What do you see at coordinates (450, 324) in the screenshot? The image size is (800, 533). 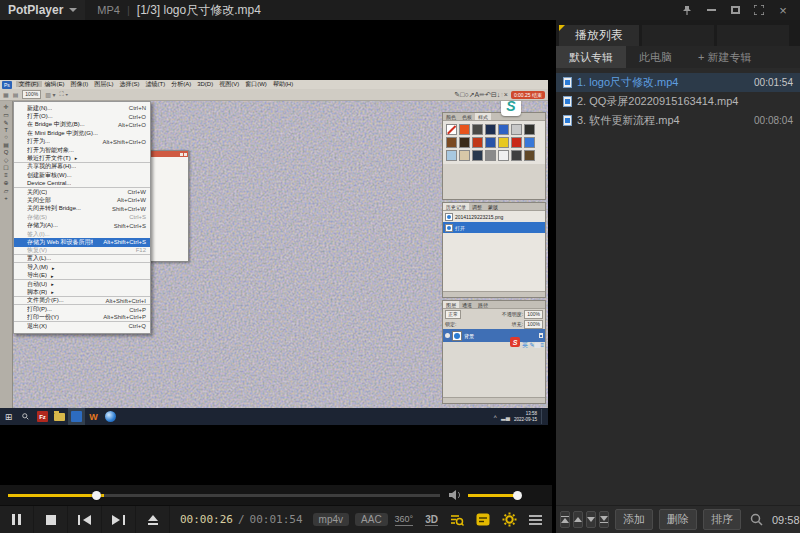 I see `ps-lock-label: 锁定:` at bounding box center [450, 324].